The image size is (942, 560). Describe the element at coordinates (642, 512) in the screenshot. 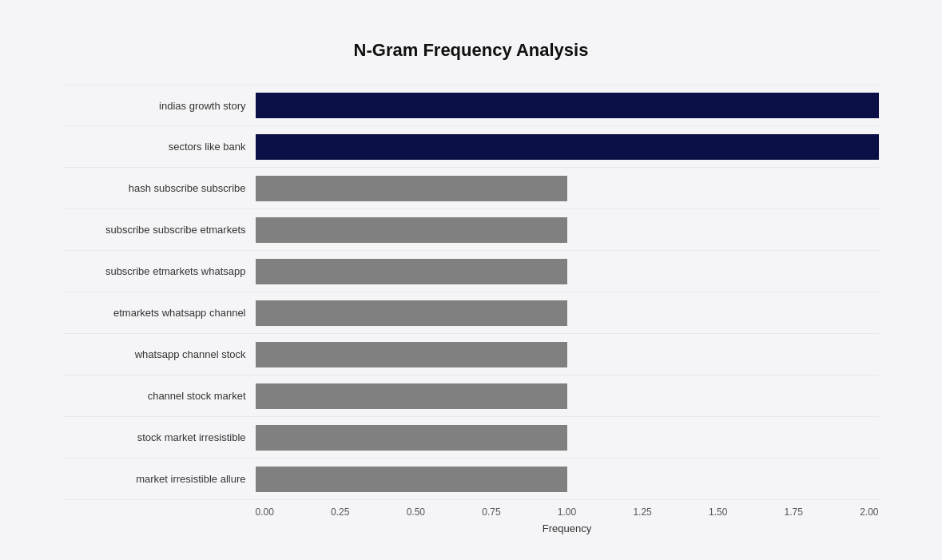

I see `x-tick: 1.25` at that location.